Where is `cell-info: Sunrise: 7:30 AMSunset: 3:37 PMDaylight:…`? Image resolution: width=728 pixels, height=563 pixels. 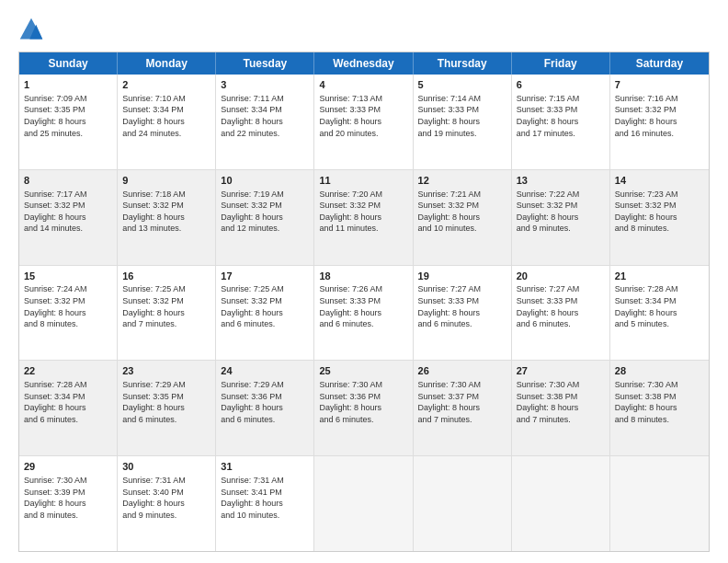 cell-info: Sunrise: 7:30 AMSunset: 3:37 PMDaylight:… is located at coordinates (462, 402).